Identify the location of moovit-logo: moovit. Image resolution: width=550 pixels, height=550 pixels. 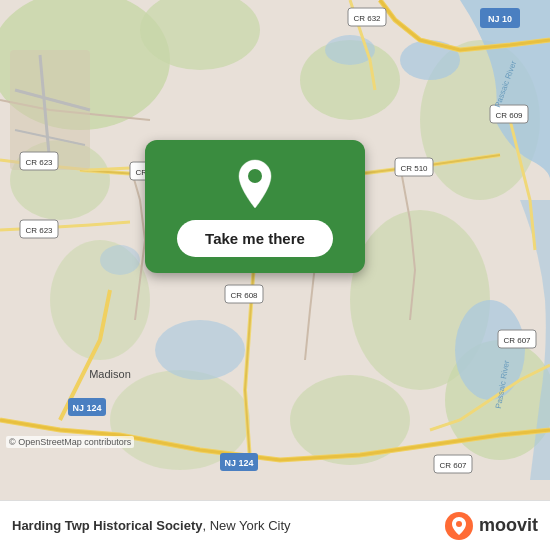
(492, 526).